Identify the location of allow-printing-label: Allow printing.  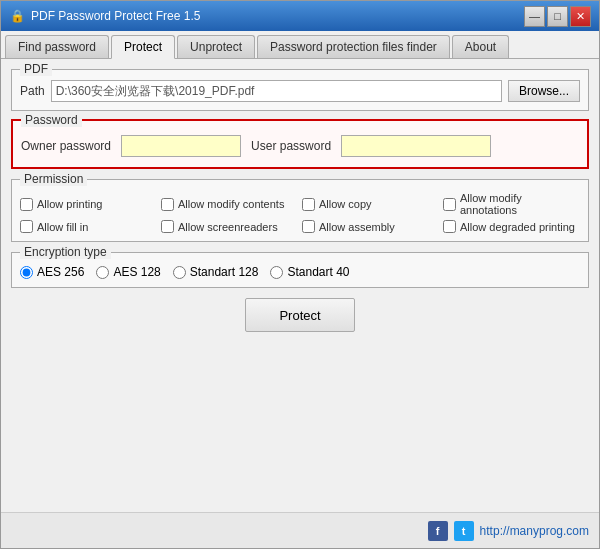
(70, 204).